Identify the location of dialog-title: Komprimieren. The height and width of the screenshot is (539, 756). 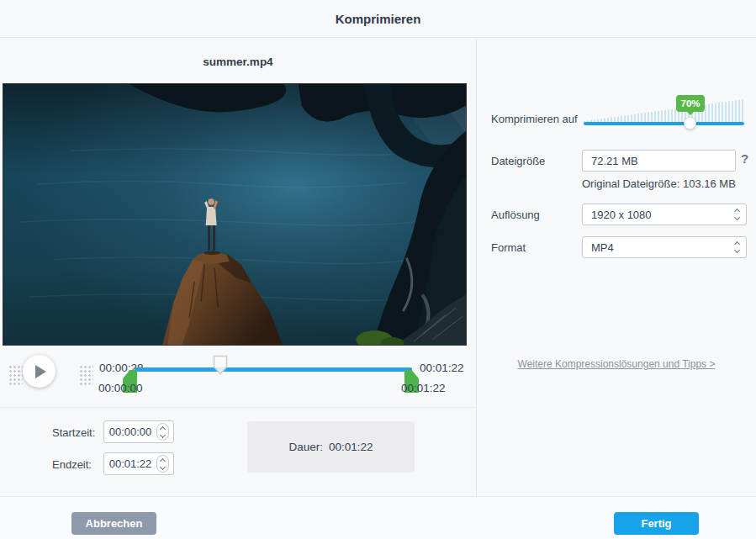
(378, 18).